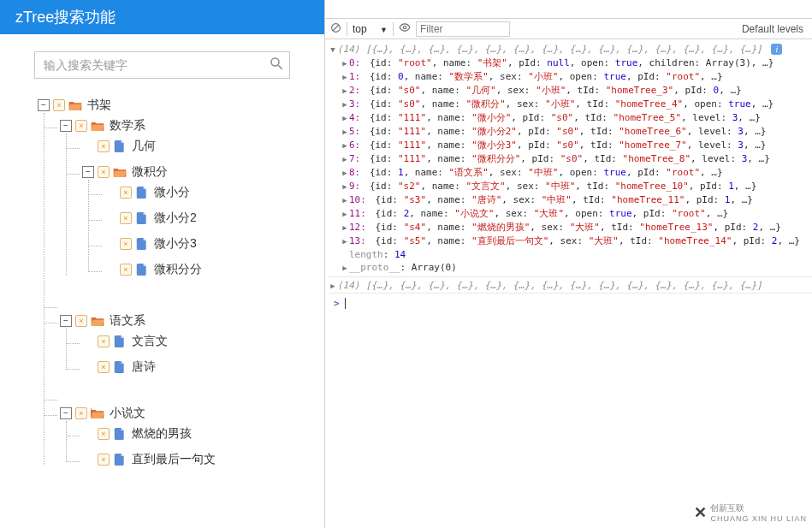  What do you see at coordinates (570, 132) in the screenshot?
I see `console-object-row: 5: {id: "111", name: "微小分2", pId: "s0", …` at bounding box center [570, 132].